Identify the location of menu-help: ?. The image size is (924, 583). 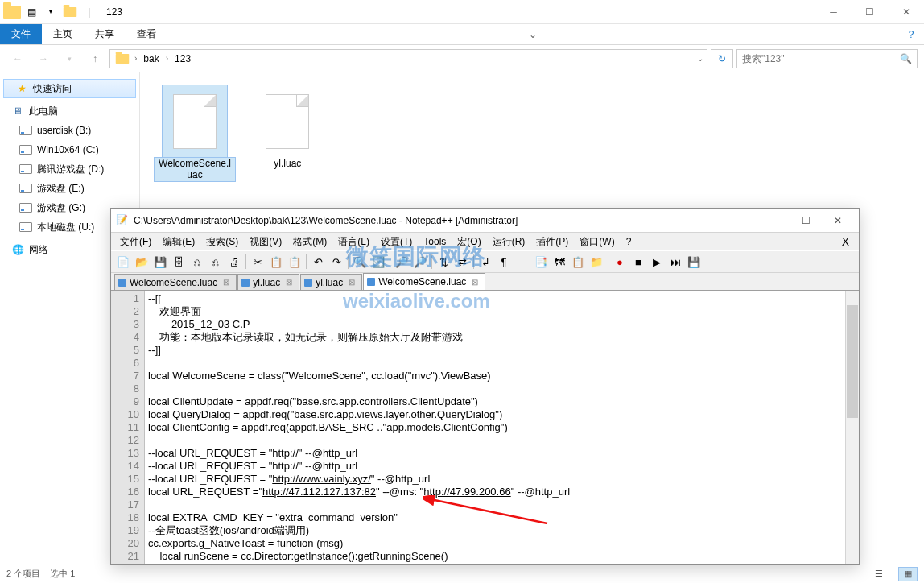
(629, 242).